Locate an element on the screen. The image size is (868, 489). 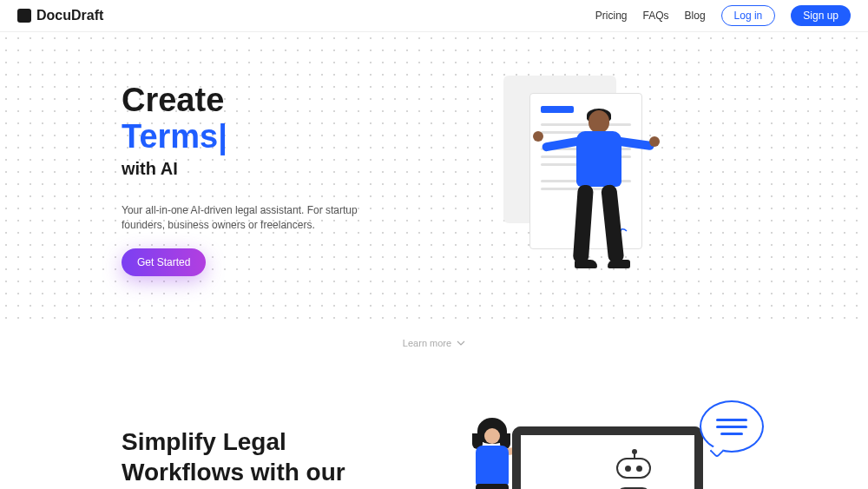
speech-bubble-icon is located at coordinates (732, 426).